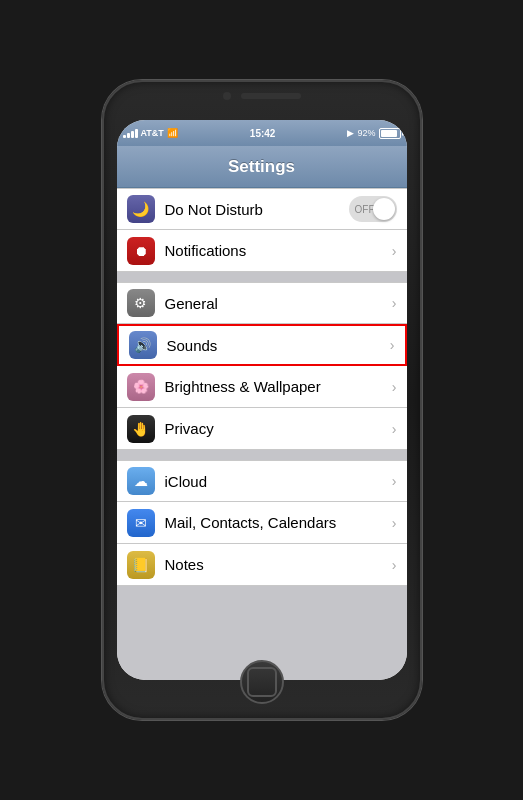  Describe the element at coordinates (262, 167) in the screenshot. I see `nav-title: Settings` at that location.